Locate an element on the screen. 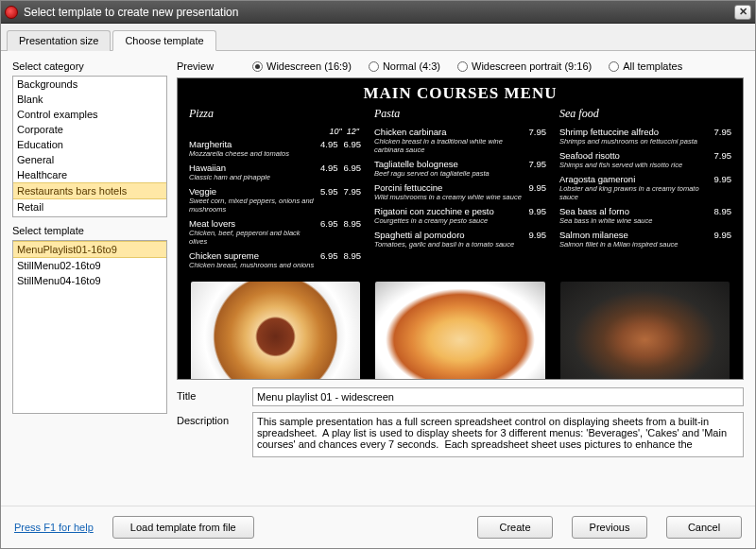  category-listbox: BackgroundsBlankControl examplesCorporat… is located at coordinates (90, 146).